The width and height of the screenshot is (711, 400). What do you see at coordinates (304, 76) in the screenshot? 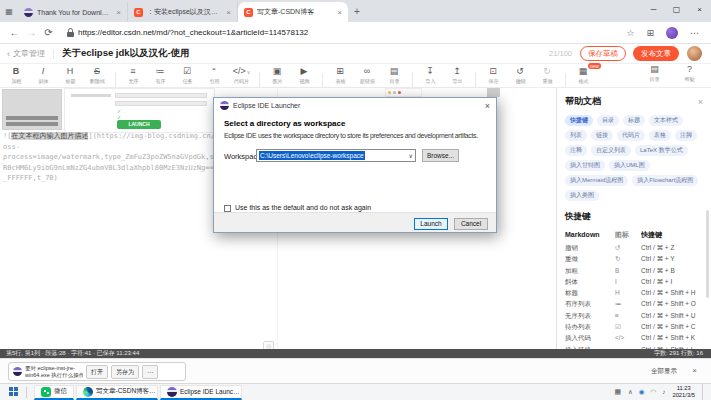
I see `toolbar-button: ▶ 视频` at bounding box center [304, 76].